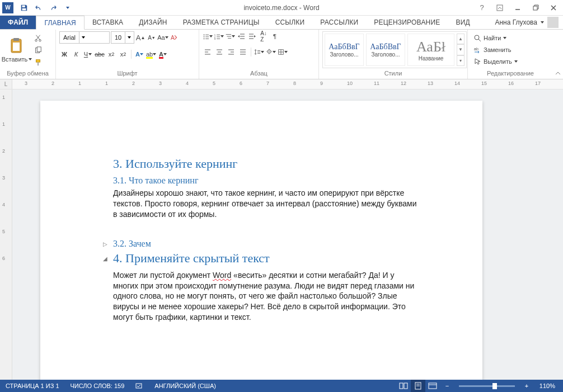  Describe the element at coordinates (38, 63) in the screenshot. I see `format-painter-icon` at that location.